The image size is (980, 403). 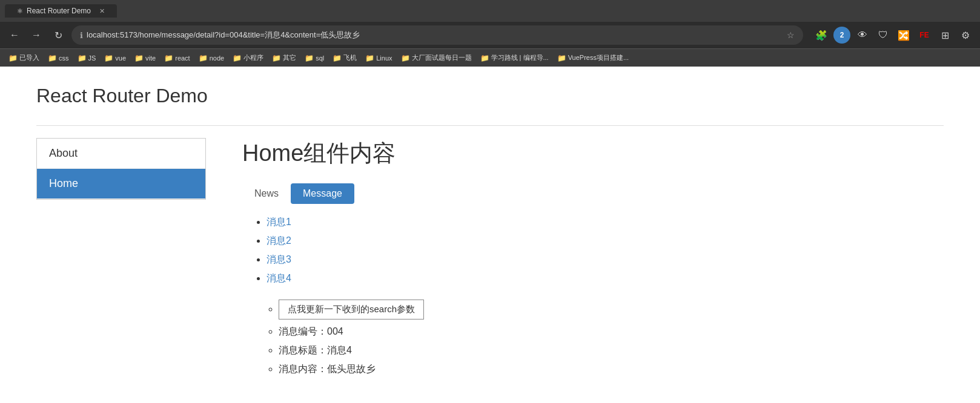 I want to click on bookmark-item-10: 📁 飞机, so click(x=345, y=58).